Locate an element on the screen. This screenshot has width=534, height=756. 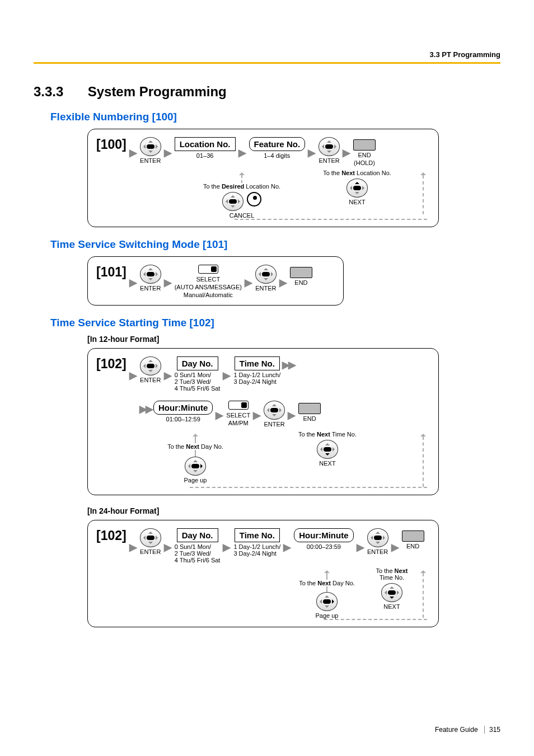
format-12h-label: [In 12-hour Format] is located at coordinates (294, 339).